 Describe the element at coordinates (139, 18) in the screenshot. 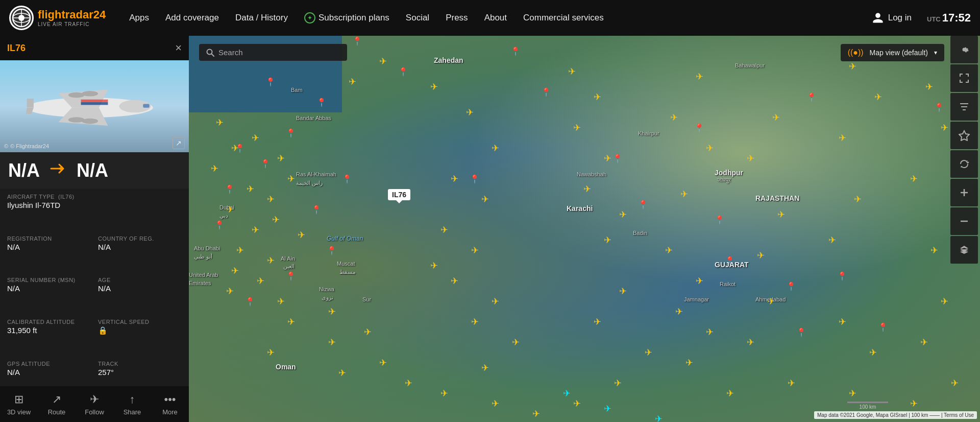

I see `nav-apps: Apps` at that location.